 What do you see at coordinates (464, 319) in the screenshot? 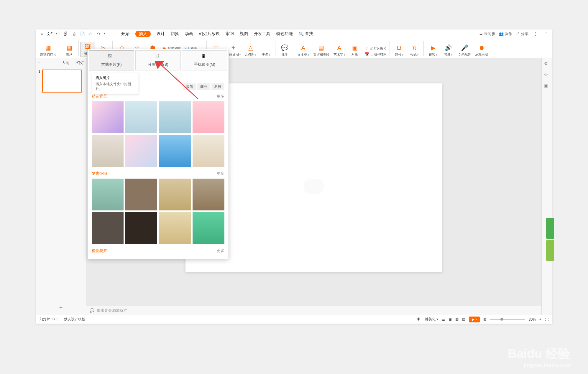
I see `view-reading-icon: ▤` at bounding box center [464, 319].